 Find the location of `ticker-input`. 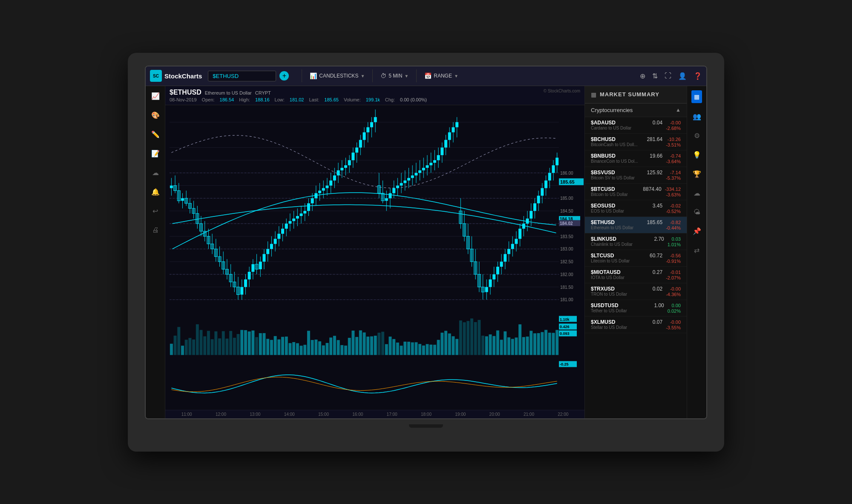

ticker-input is located at coordinates (242, 76).